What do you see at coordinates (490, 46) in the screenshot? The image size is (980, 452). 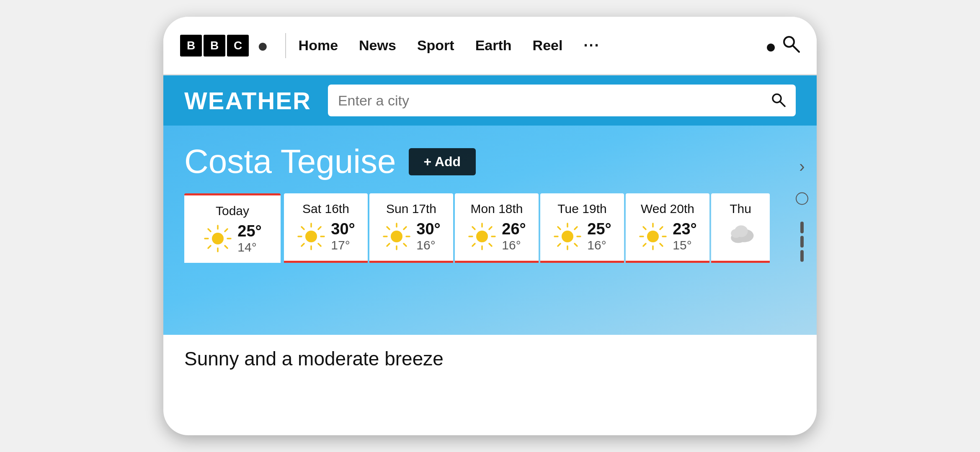 I see `top-nav: B B C ● Home News Sport Earth Reel ··· ●` at bounding box center [490, 46].